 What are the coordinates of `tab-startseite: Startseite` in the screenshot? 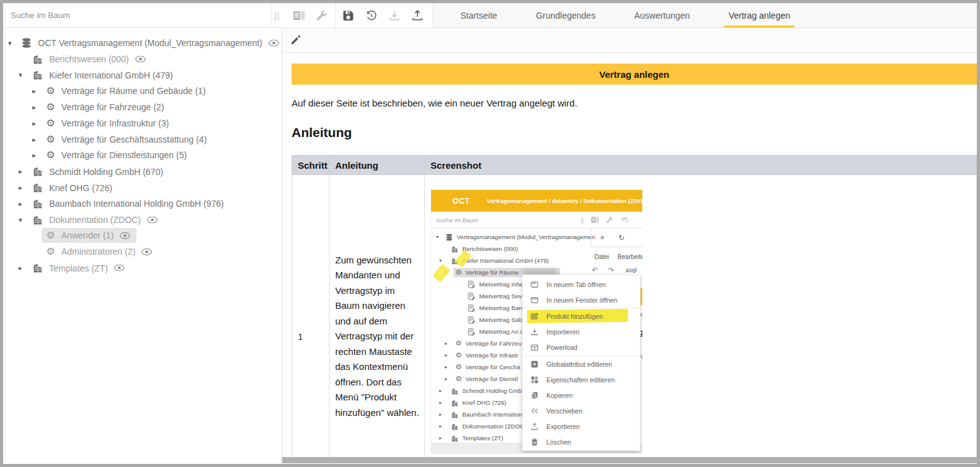 It's located at (478, 15).